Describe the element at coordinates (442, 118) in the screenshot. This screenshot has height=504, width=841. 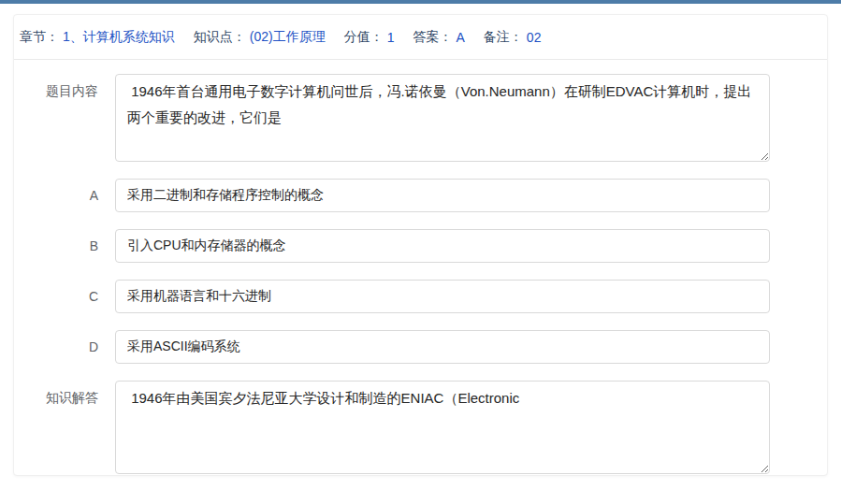
I see `question-content-textarea: 1946年首台通用电子数字计算机问世后，冯.诺依曼（Von.Neumann）在研…` at that location.